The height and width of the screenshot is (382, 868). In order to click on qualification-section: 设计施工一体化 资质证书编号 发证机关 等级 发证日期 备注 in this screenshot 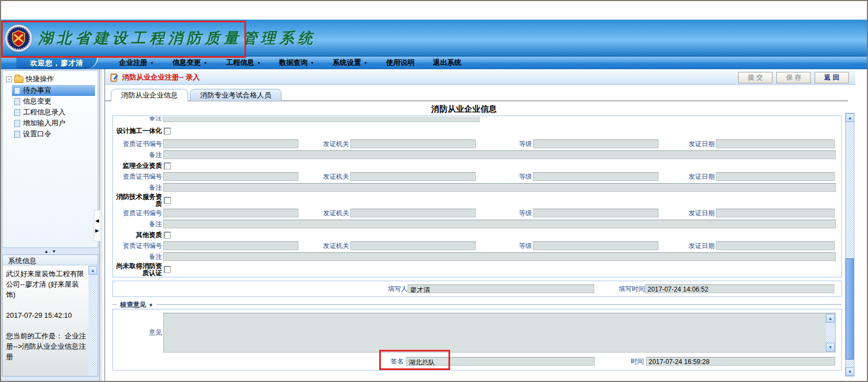, I will do `click(477, 142)`.